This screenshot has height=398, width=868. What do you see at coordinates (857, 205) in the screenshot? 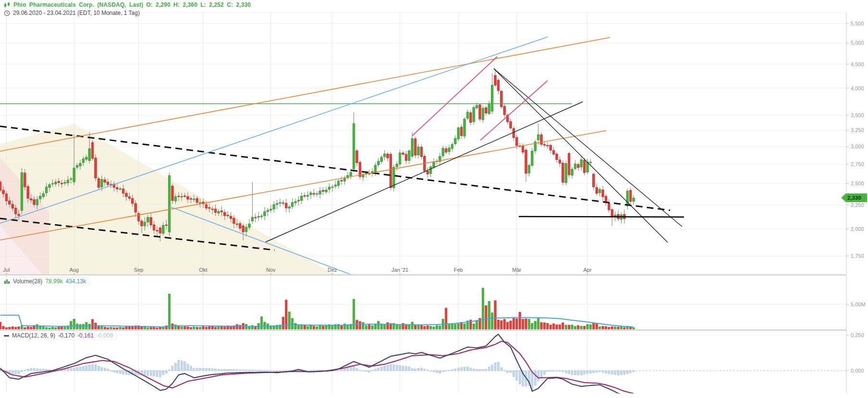
I see `svg-text: 2,250` at bounding box center [857, 205].